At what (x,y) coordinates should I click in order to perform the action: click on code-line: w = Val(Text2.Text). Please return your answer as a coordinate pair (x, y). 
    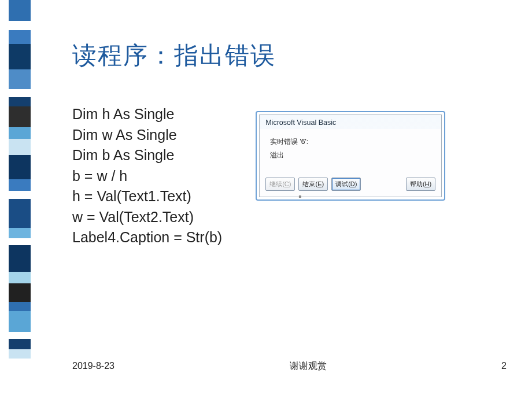
    Looking at the image, I should click on (147, 217).